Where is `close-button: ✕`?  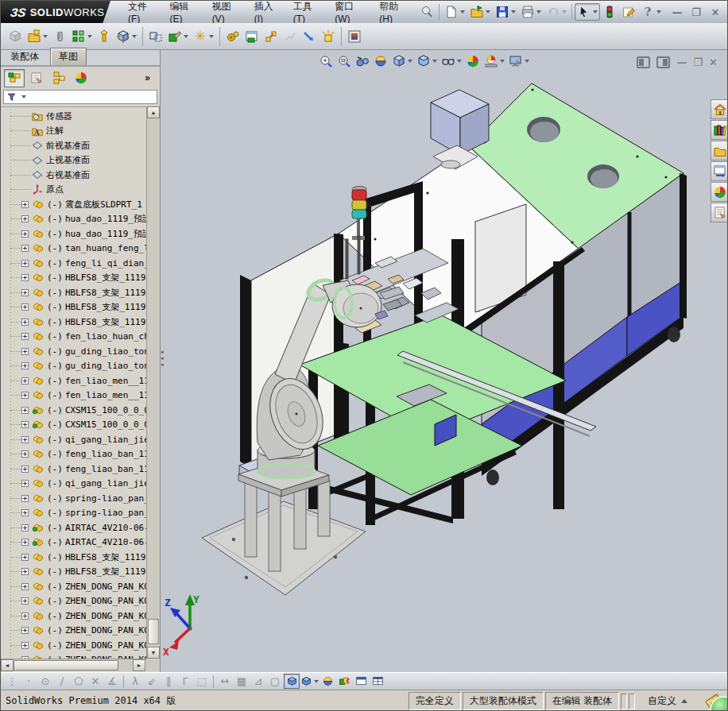
close-button: ✕ is located at coordinates (715, 13).